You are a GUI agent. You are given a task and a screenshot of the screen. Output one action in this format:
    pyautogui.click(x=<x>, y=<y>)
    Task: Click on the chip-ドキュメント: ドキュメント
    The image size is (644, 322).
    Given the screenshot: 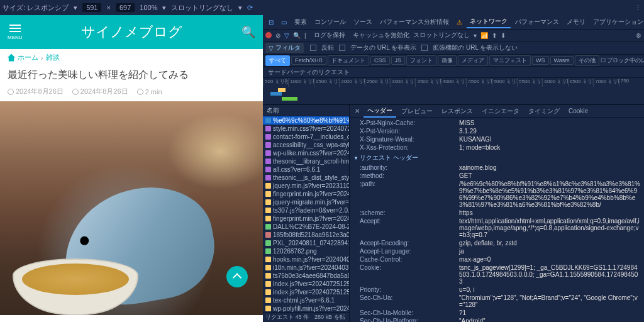 What is the action you would take?
    pyautogui.click(x=348, y=60)
    